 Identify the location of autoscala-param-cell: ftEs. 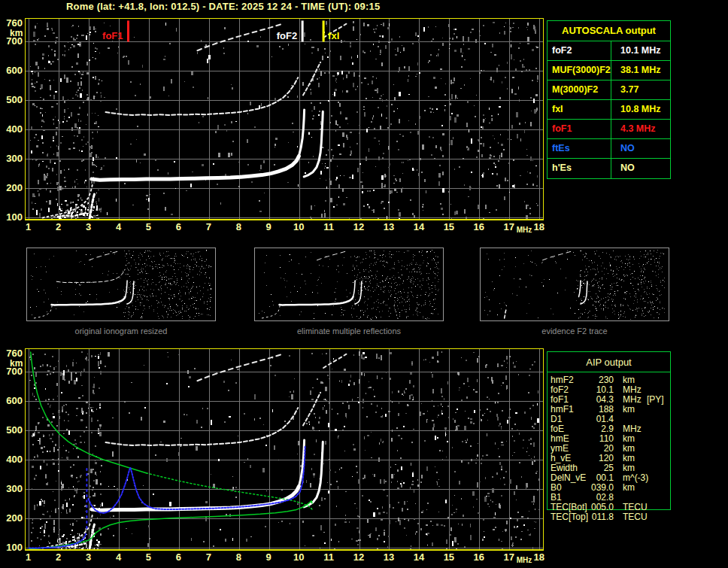
(579, 149).